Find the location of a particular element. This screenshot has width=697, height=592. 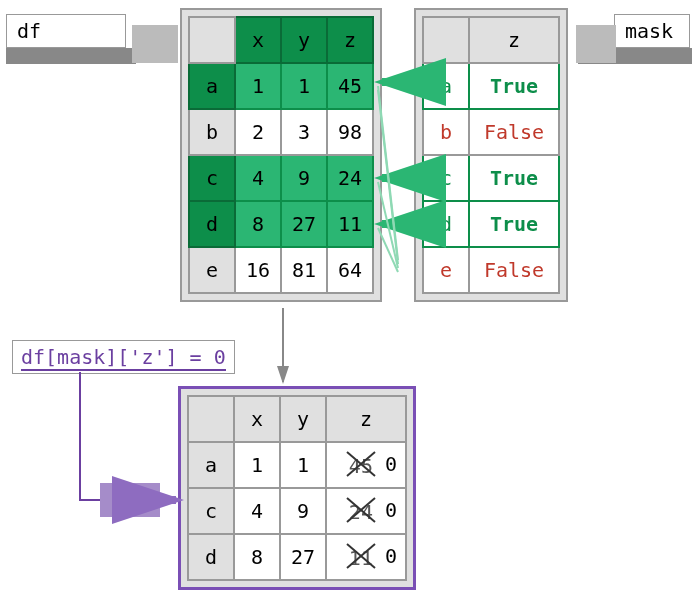

df-label-text: df is located at coordinates (29, 31).